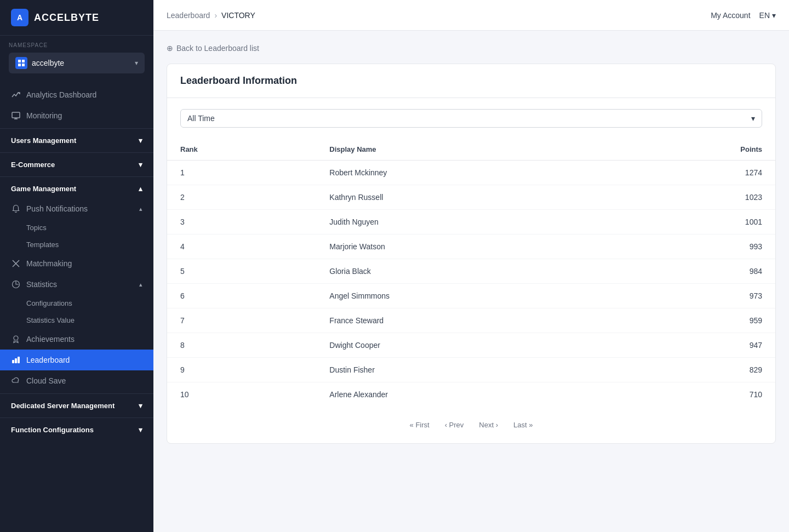  Describe the element at coordinates (489, 425) in the screenshot. I see `pagination-next: Next ›` at that location.